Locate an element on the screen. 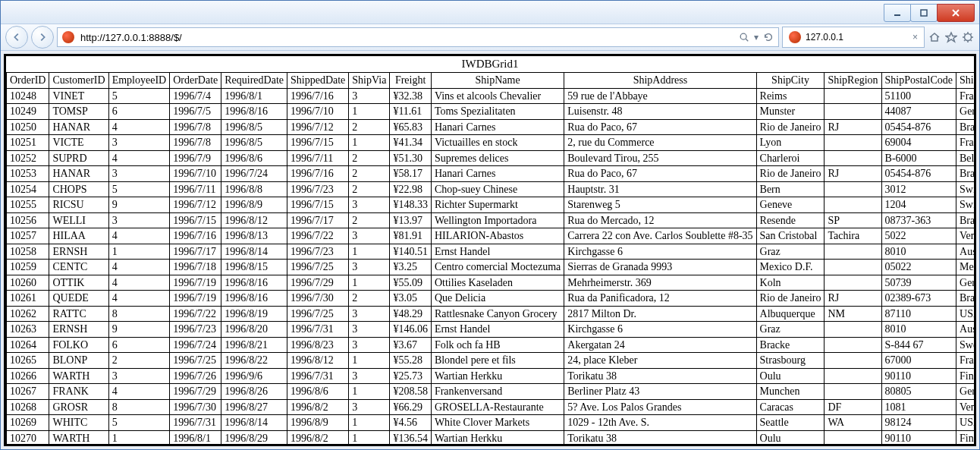 The image size is (980, 450). column-header: ShipName is located at coordinates (498, 80).